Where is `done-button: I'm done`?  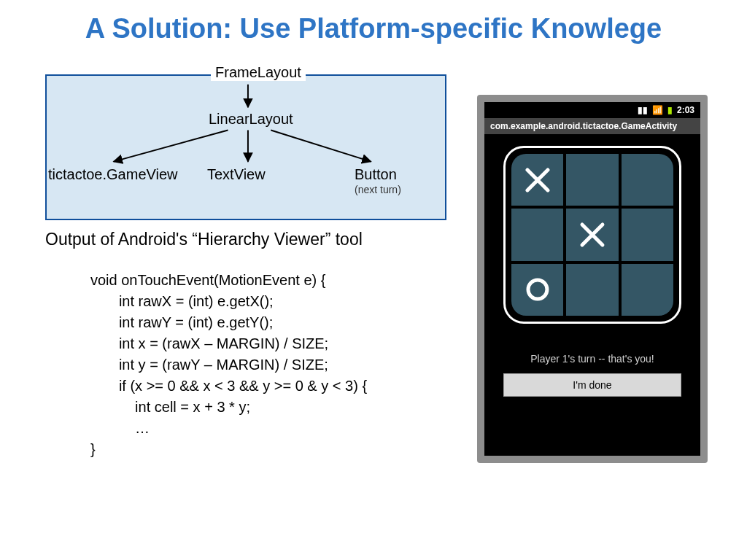 done-button: I'm done is located at coordinates (592, 385).